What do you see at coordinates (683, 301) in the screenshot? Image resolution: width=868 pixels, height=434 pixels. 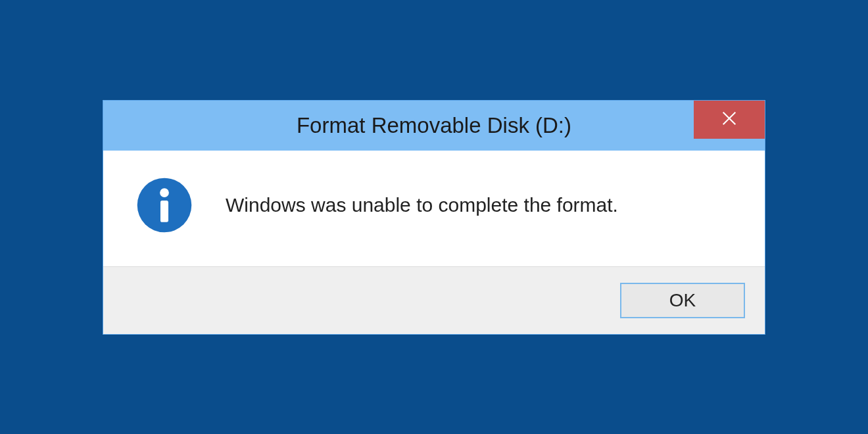 I see `ok-button: OK` at bounding box center [683, 301].